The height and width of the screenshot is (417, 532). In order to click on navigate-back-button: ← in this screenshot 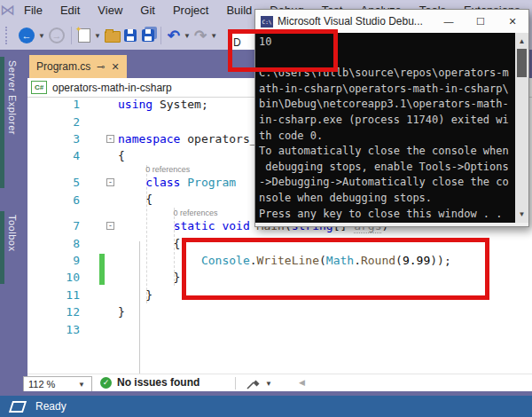, I will do `click(27, 35)`.